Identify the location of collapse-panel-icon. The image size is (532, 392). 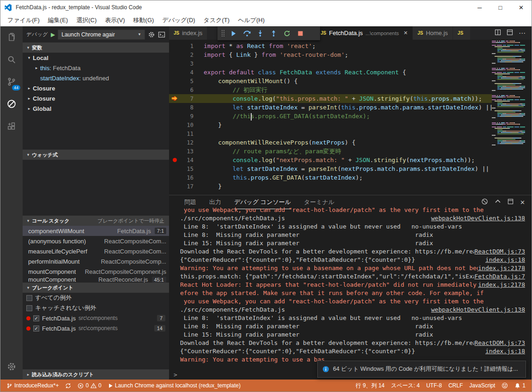
(498, 202).